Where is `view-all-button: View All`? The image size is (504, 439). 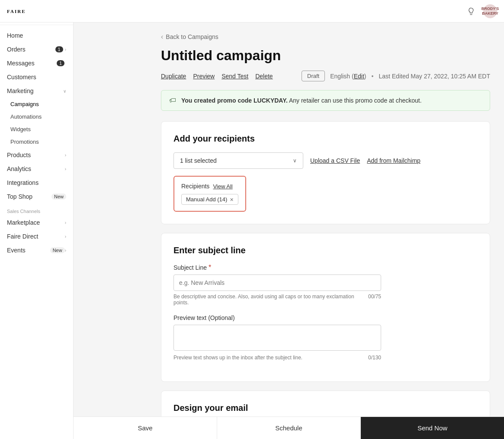 view-all-button: View All is located at coordinates (222, 186).